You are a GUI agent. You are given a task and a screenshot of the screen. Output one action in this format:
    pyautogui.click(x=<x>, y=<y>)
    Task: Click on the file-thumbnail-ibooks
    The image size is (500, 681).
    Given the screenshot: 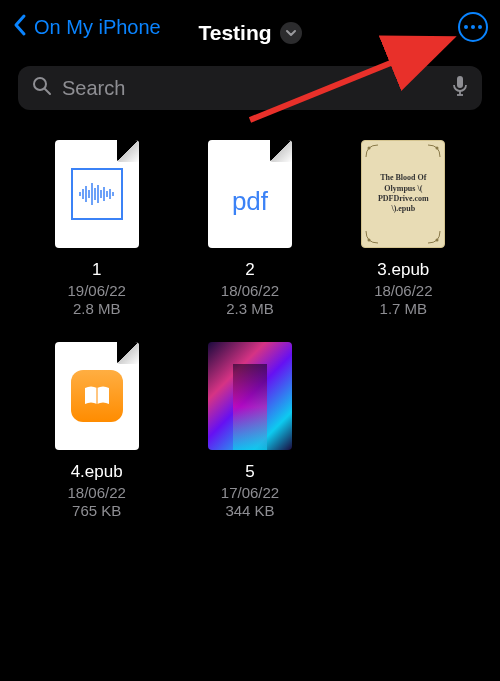 What is the action you would take?
    pyautogui.click(x=97, y=396)
    